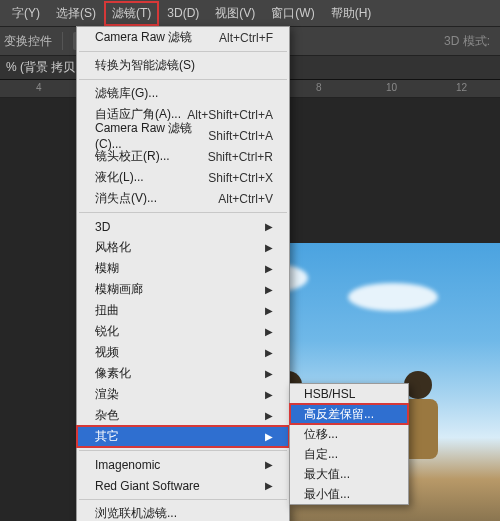 The image size is (500, 521). What do you see at coordinates (352, 14) in the screenshot?
I see `menu-help: 帮助(H)` at bounding box center [352, 14].